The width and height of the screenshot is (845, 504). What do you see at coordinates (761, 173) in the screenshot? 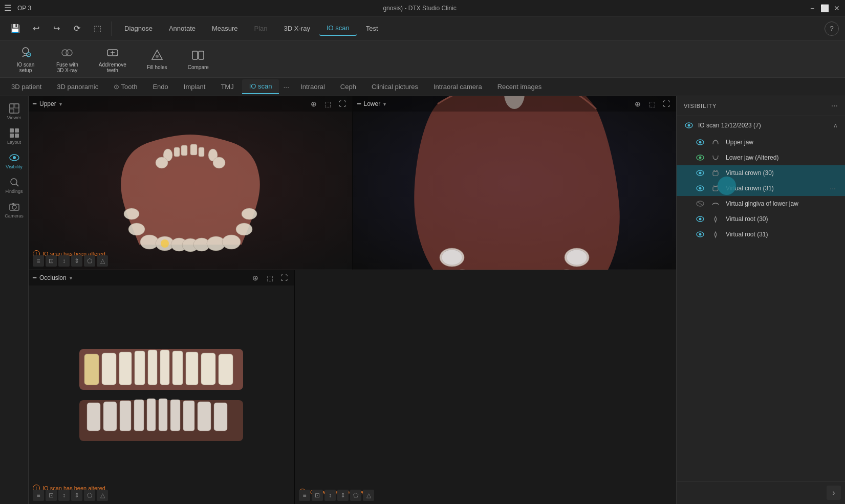
I see `visibility-item-virtual-crown-30: Virtual crown (30)` at bounding box center [761, 173].